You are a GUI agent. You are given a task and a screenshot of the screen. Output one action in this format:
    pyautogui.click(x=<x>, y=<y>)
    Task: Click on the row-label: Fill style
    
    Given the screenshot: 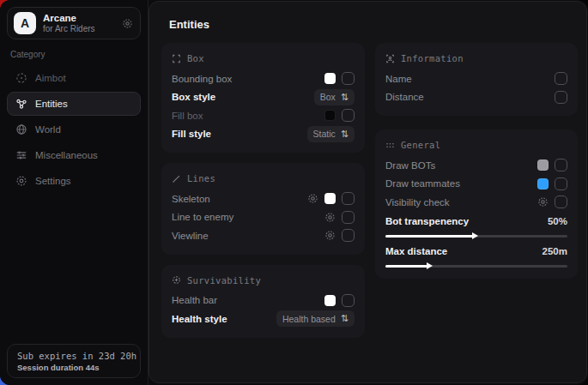 What is the action you would take?
    pyautogui.click(x=191, y=134)
    